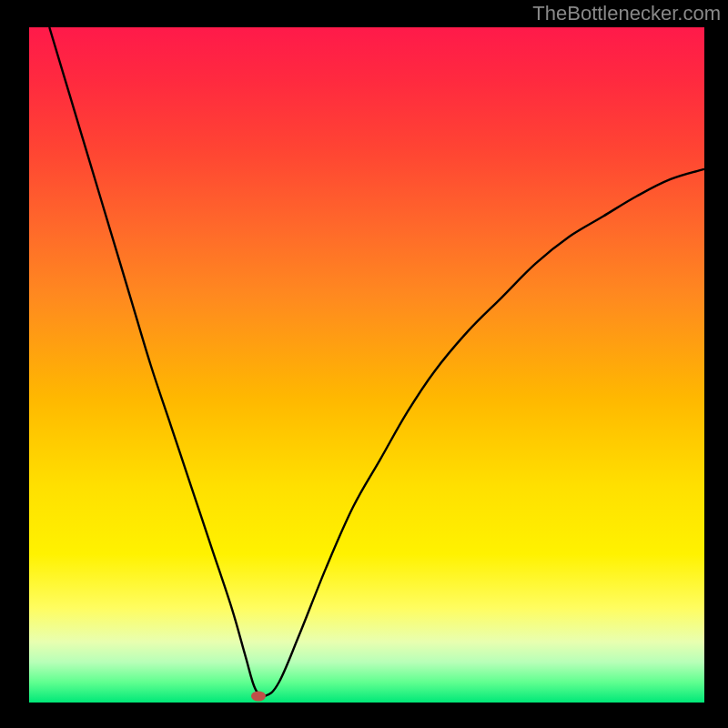 The height and width of the screenshot is (728, 728). What do you see at coordinates (258, 695) in the screenshot?
I see `optimal-point-marker` at bounding box center [258, 695].